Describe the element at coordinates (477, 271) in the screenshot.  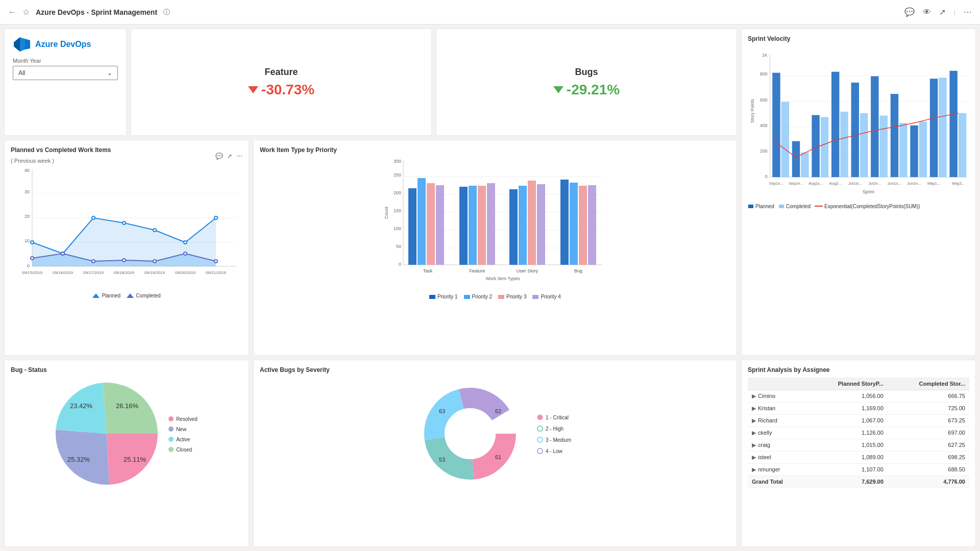
I see `svg-text: Feature` at that location.